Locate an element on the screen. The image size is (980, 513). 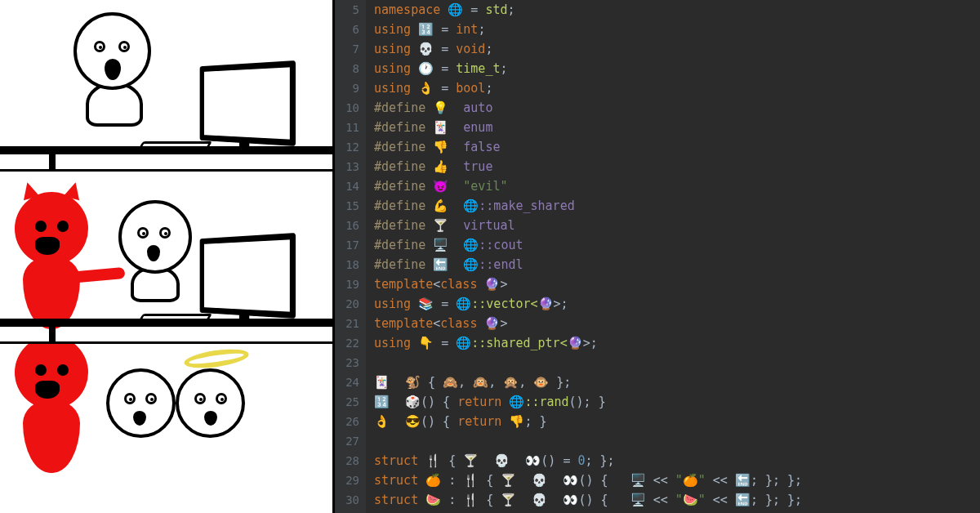
code-line: #define 👍 true is located at coordinates (677, 167).